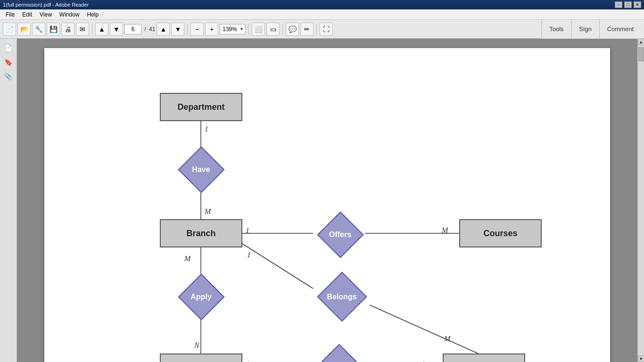 The height and width of the screenshot is (362, 644). Describe the element at coordinates (68, 29) in the screenshot. I see `print-button: 🖨` at that location.